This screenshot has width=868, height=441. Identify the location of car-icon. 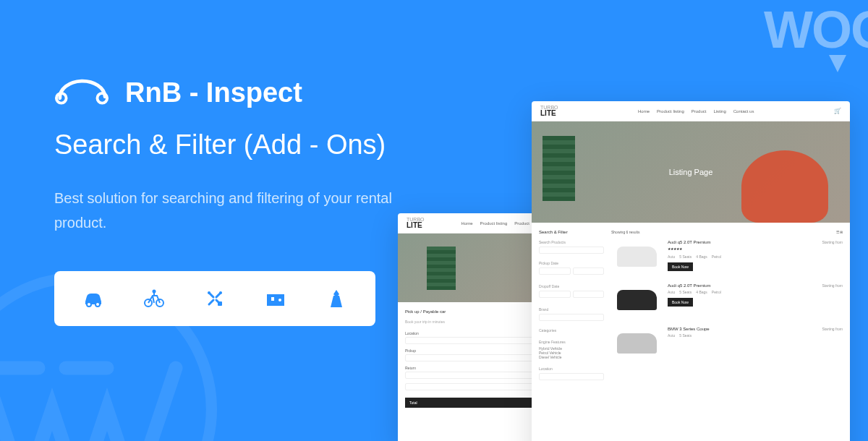
(93, 299).